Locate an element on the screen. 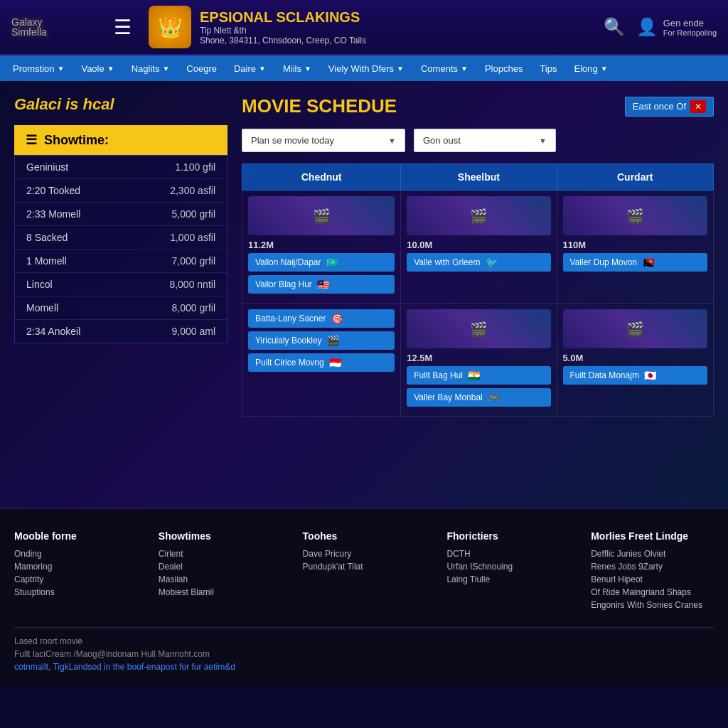 The width and height of the screenshot is (728, 728). nav-item-viely: Viely With Dfers ▼ is located at coordinates (366, 68).